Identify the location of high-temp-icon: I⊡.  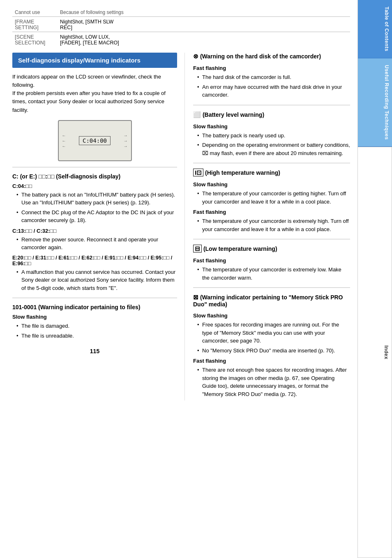
(198, 173).